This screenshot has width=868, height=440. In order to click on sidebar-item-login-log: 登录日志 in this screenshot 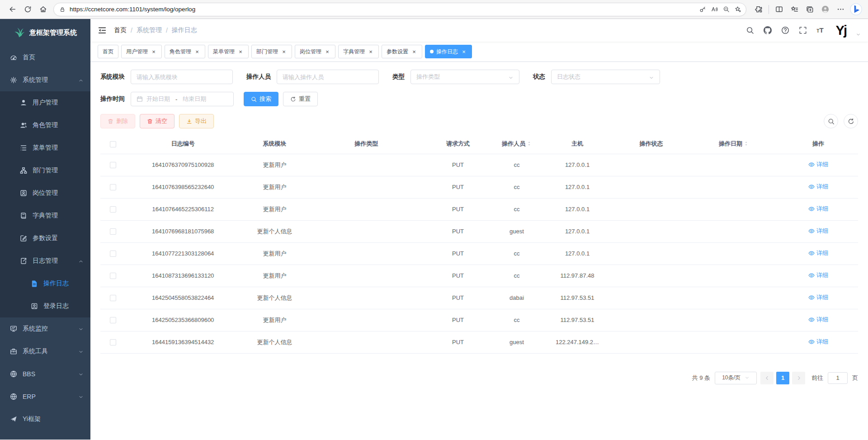, I will do `click(45, 306)`.